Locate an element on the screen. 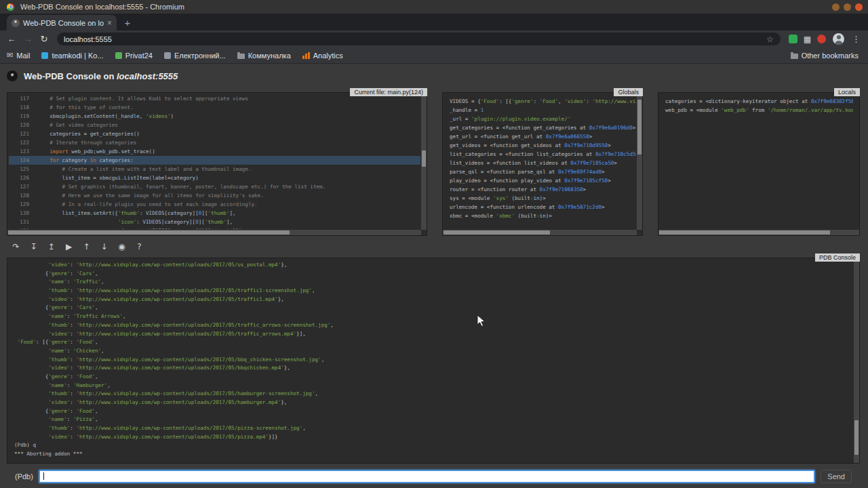  variable-line: list_categories = <function list_categor… is located at coordinates (540, 155).